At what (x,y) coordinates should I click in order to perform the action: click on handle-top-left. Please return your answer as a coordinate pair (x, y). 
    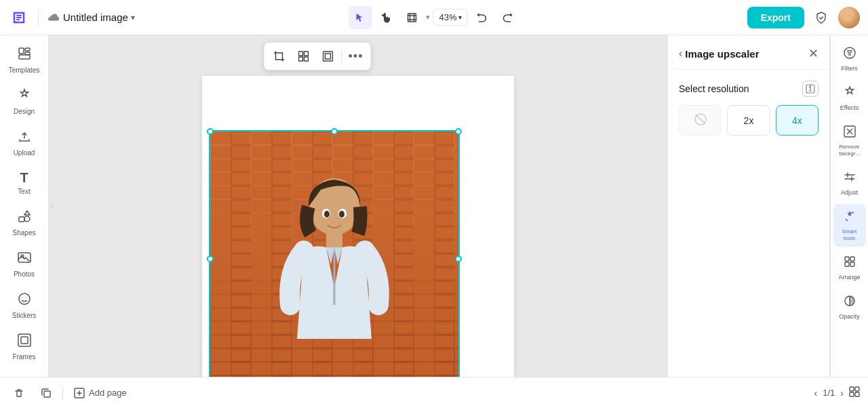
    Looking at the image, I should click on (210, 131).